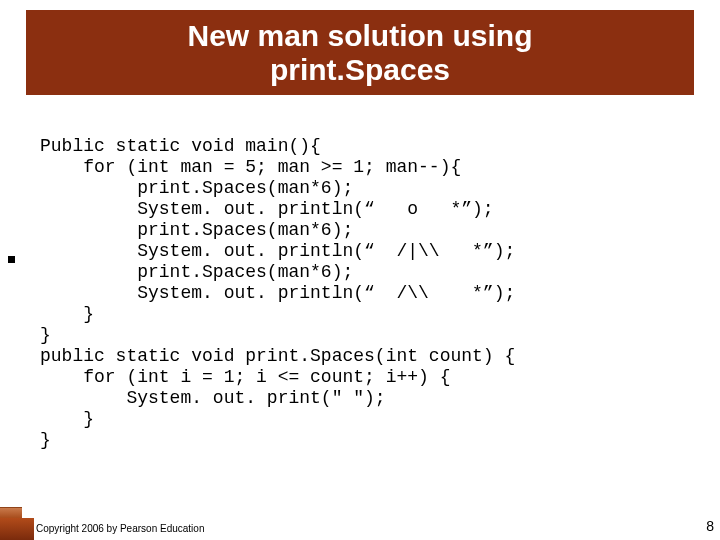 The image size is (720, 540). Describe the element at coordinates (360, 53) in the screenshot. I see `slide-title: New man solution using print.Spaces` at that location.